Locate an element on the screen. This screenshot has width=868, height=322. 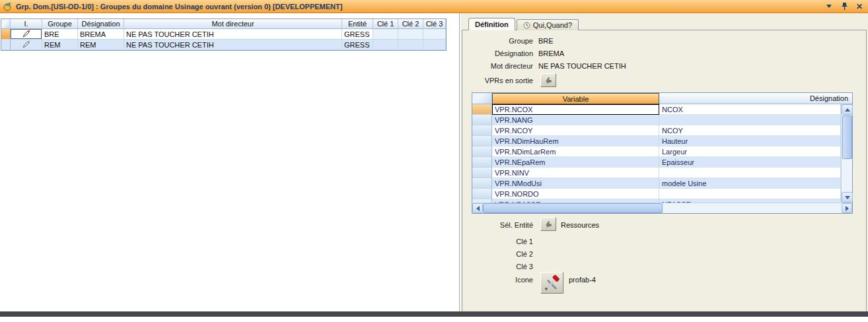
horizontal-scroll-thumb is located at coordinates (573, 209).